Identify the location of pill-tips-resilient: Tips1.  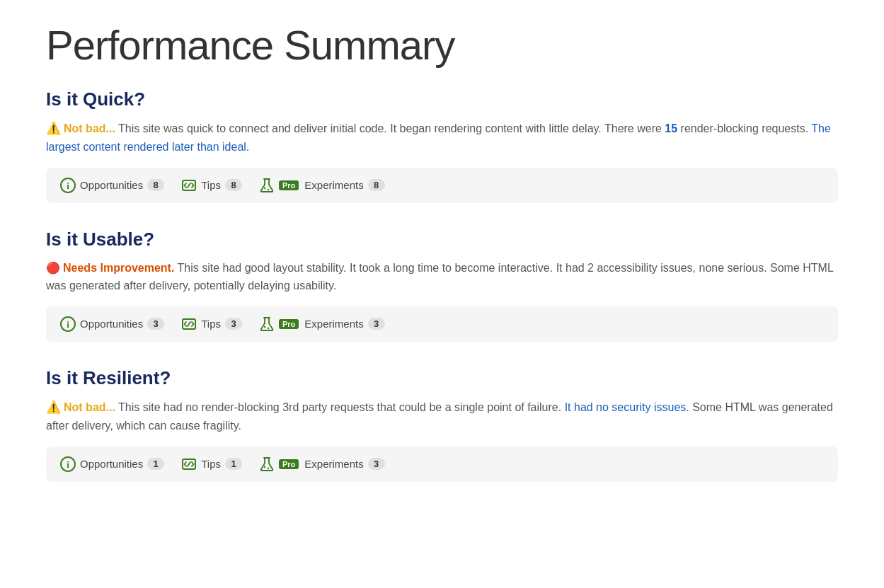
(212, 464).